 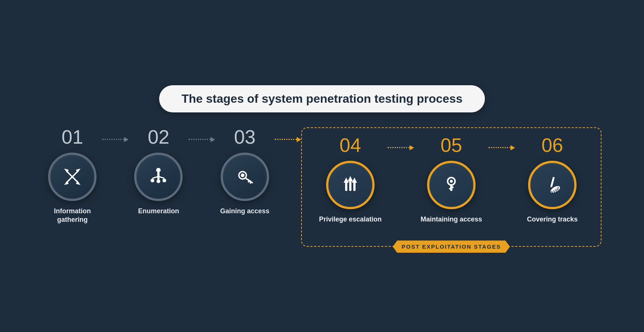 What do you see at coordinates (159, 137) in the screenshot?
I see `step-number-2: 02` at bounding box center [159, 137].